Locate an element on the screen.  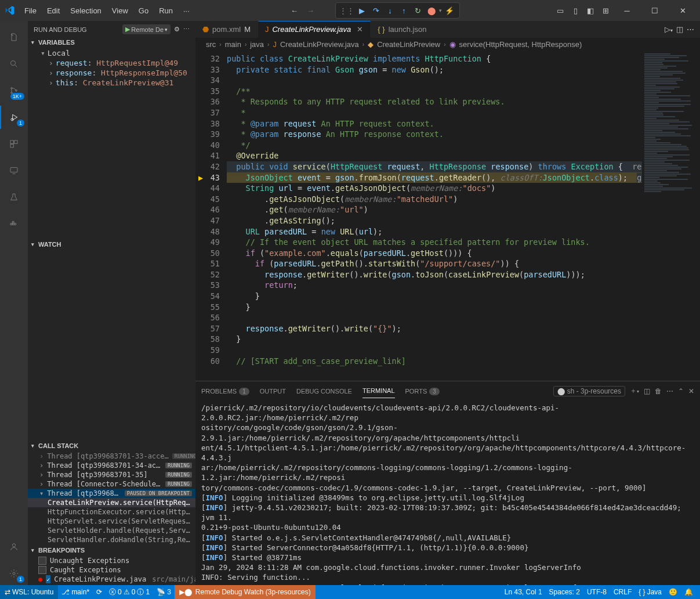
breakpoint-row: Caught Exceptions is located at coordinates (111, 570).